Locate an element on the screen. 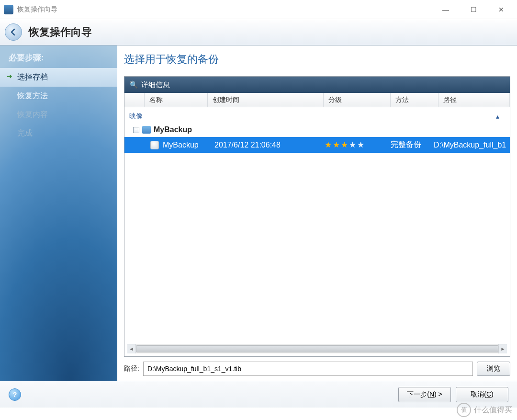 Image resolution: width=517 pixels, height=420 pixels. row-method: 完整备份 is located at coordinates (412, 145).